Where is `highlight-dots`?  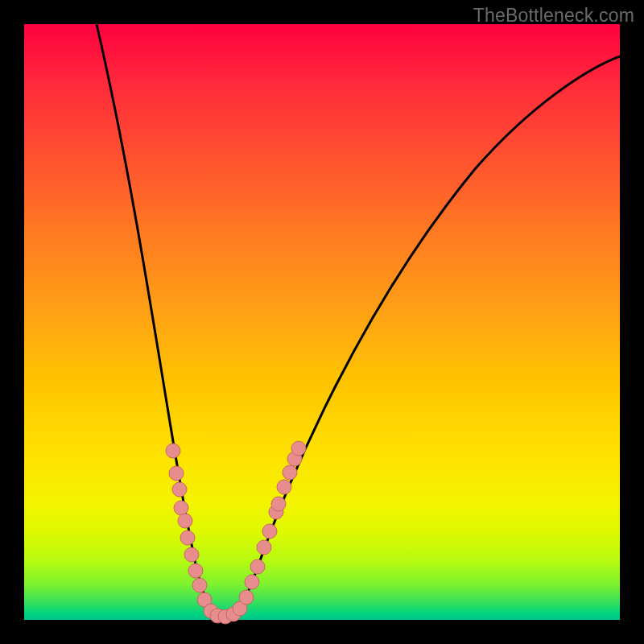
highlight-dots is located at coordinates (236, 533).